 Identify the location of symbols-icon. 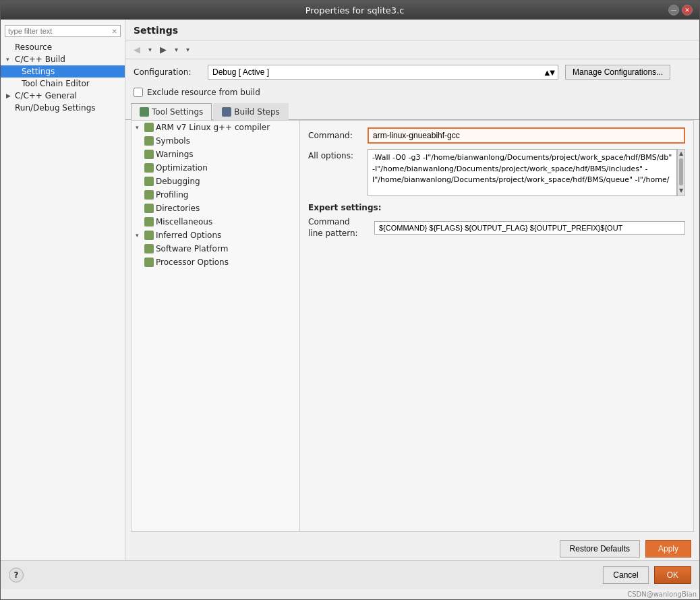
(149, 141).